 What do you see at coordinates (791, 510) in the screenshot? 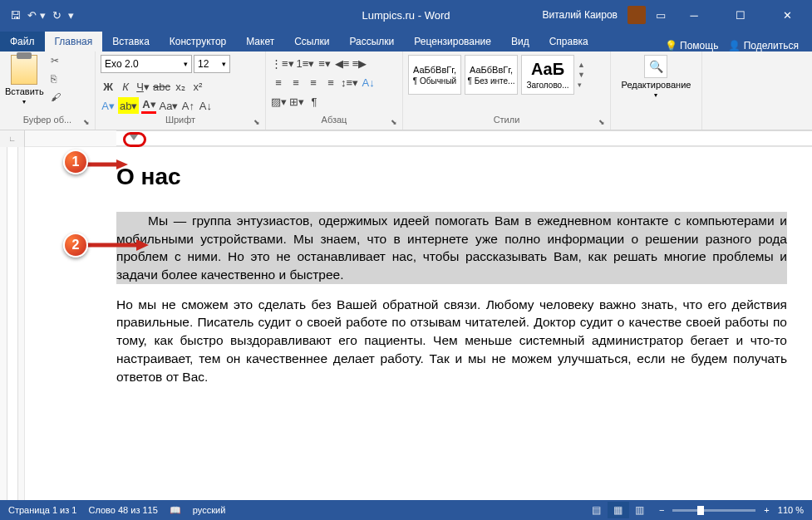
I see `zoom-level: 110 %` at bounding box center [791, 510].